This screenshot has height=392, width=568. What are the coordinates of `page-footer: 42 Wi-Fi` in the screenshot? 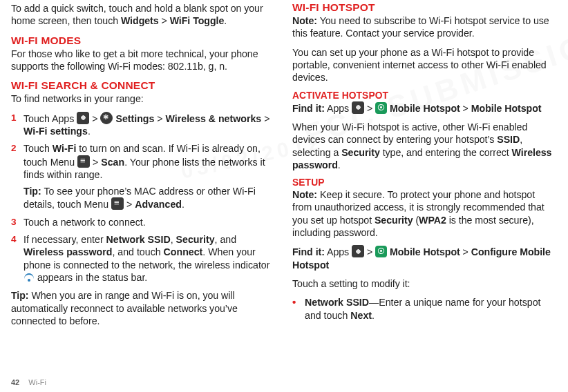 It's located at (29, 382).